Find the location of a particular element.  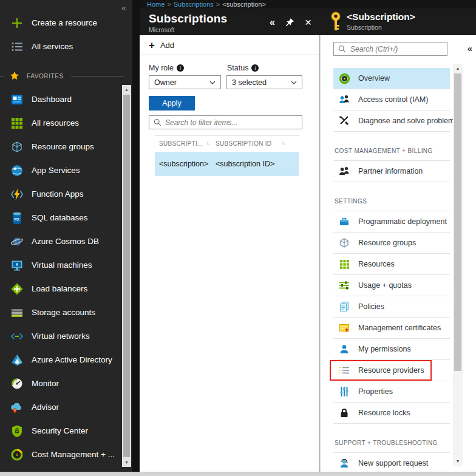

sidebar-item-storage-accounts: Storage accounts is located at coordinates (66, 312).